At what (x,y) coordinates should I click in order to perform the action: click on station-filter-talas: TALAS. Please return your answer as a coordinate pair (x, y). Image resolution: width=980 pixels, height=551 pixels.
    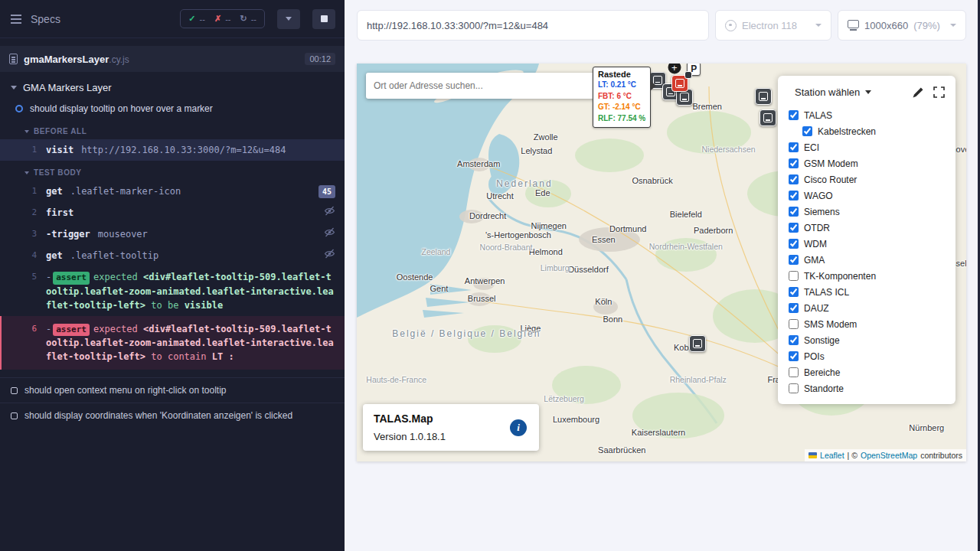
    Looking at the image, I should click on (867, 115).